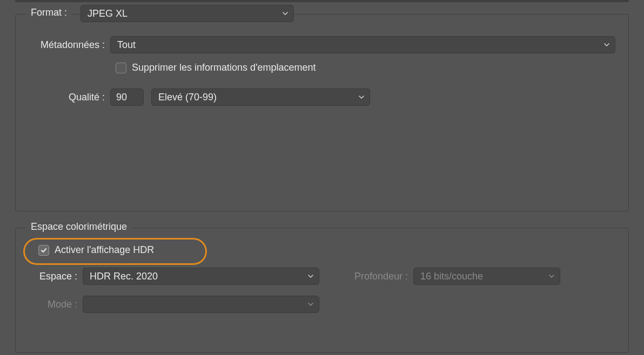 This screenshot has height=355, width=644. I want to click on format-legend: Format :, so click(49, 13).